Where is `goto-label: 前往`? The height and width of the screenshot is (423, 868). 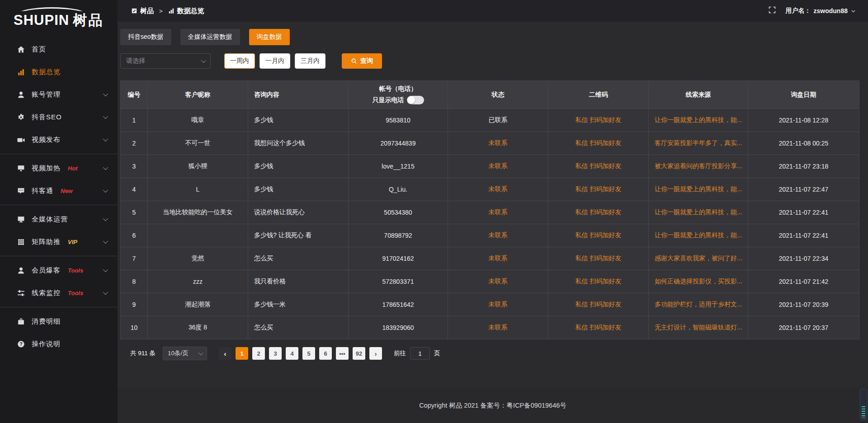
goto-label: 前往 is located at coordinates (400, 353).